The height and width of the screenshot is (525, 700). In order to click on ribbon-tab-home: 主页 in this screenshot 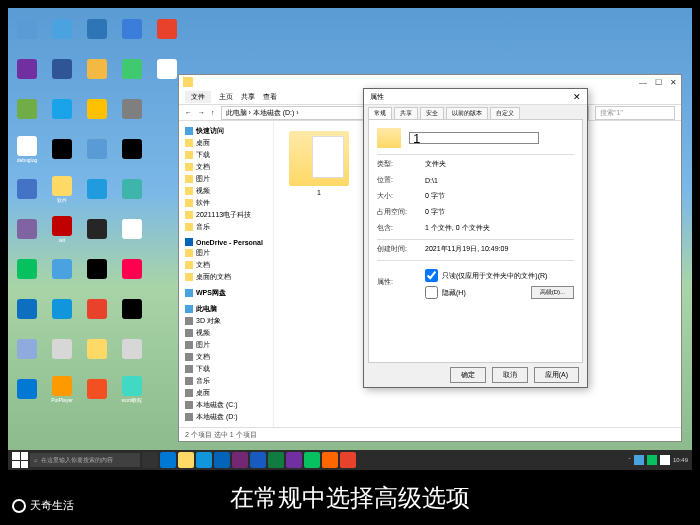, I will do `click(226, 97)`.